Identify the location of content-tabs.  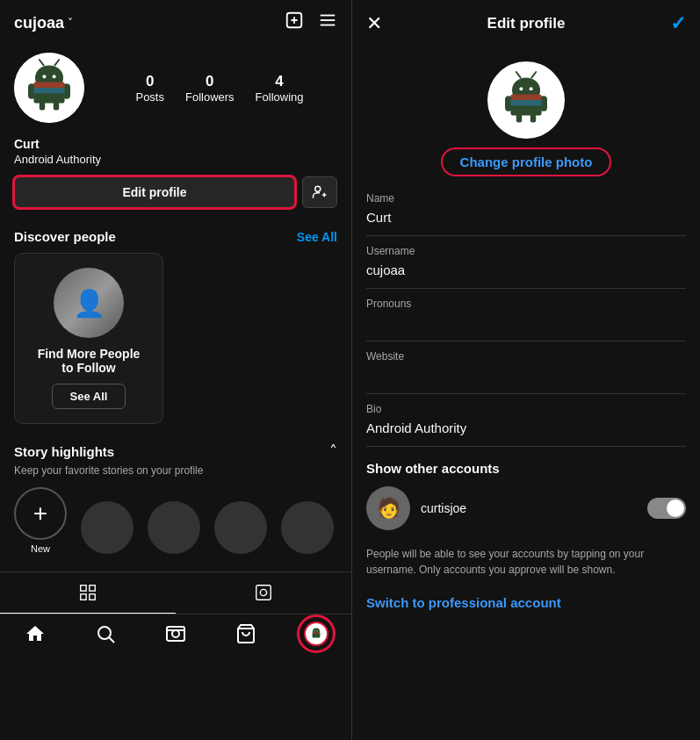
(176, 593).